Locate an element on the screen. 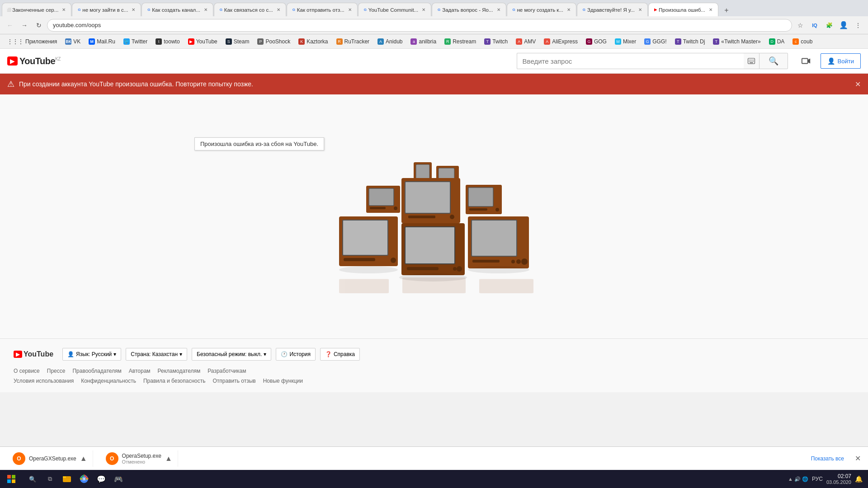 The width and height of the screenshot is (868, 488). tab-8: G не могу создать к... ✕ is located at coordinates (542, 9).